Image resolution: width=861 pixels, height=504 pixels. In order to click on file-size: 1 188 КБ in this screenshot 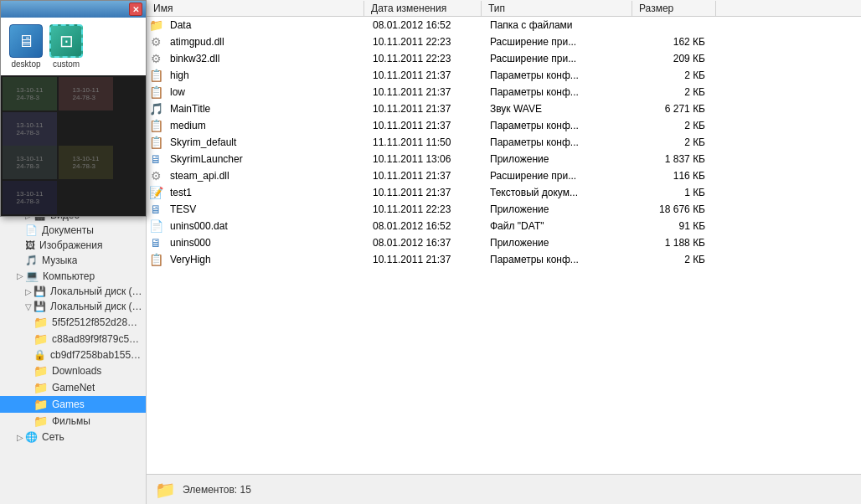, I will do `click(671, 243)`.